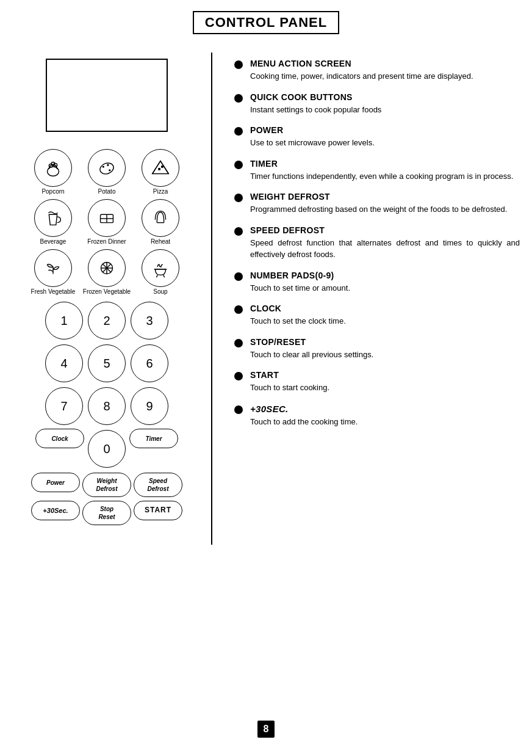  Describe the element at coordinates (385, 230) in the screenshot. I see `feature-title-6: SPEED DEFROST` at that location.